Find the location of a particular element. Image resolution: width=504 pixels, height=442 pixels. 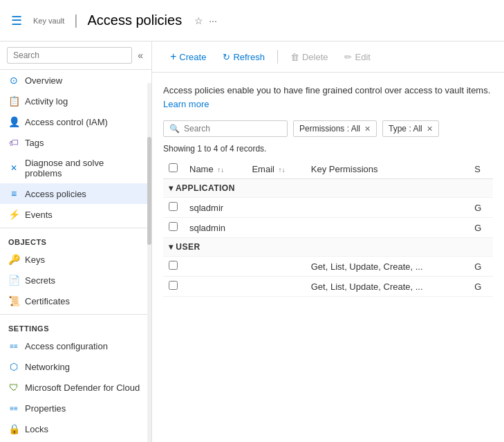

search-box: 🔍 is located at coordinates (225, 129).